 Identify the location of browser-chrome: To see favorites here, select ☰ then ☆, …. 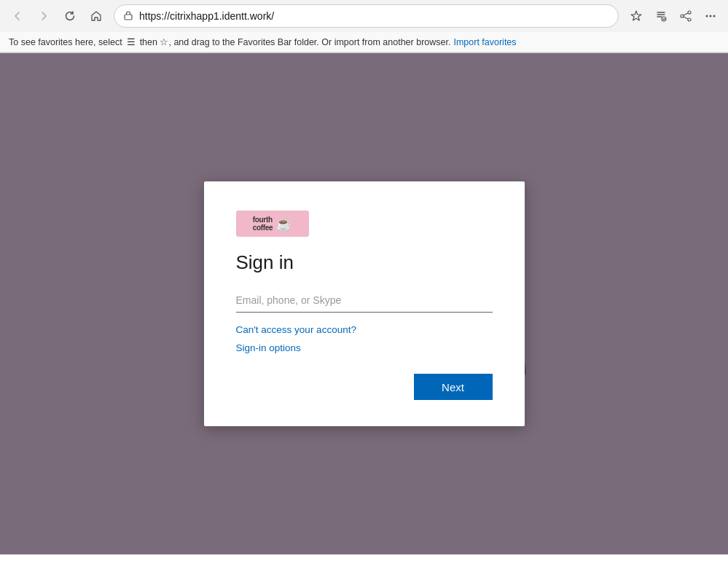
(364, 26).